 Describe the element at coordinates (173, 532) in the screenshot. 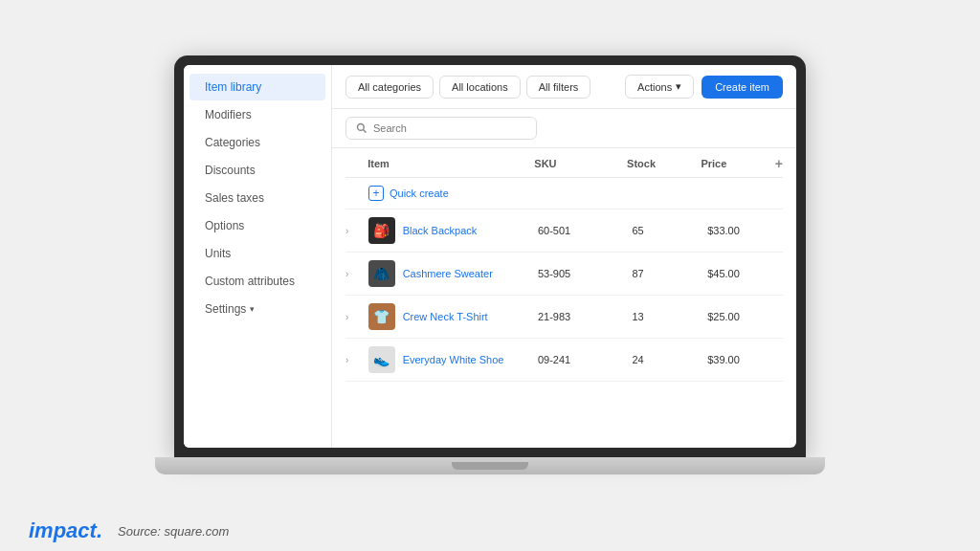

I see `source-text: Source: square.com` at that location.